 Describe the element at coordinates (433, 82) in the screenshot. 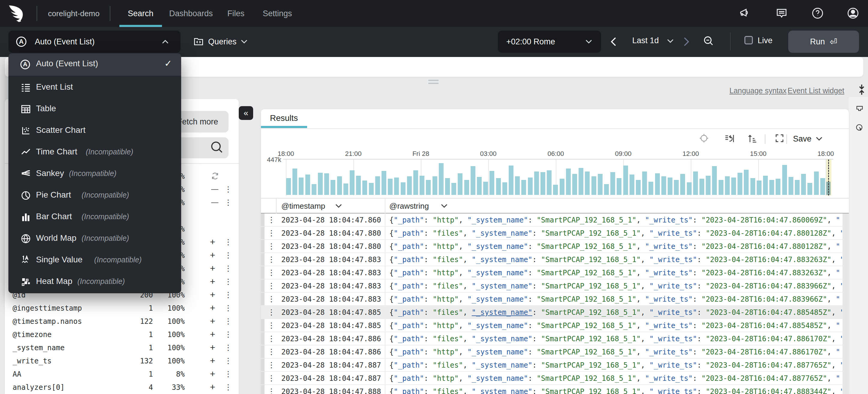

I see `resize-handle` at that location.